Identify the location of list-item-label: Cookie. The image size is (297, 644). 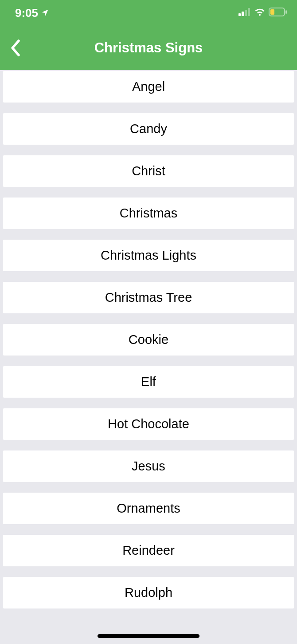
(148, 340).